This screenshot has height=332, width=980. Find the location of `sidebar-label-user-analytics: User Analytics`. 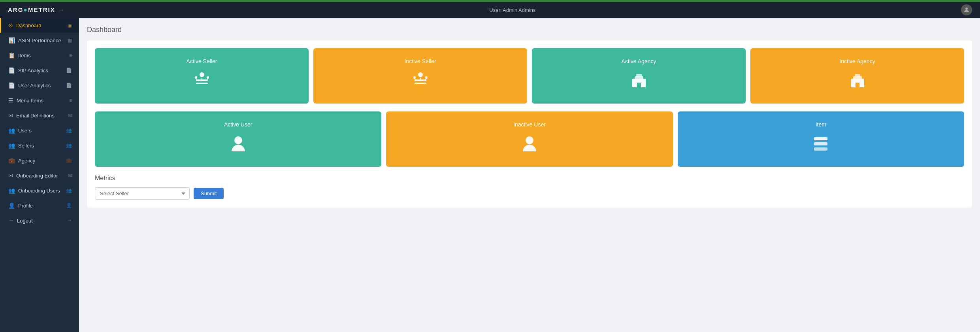

sidebar-label-user-analytics: User Analytics is located at coordinates (34, 85).